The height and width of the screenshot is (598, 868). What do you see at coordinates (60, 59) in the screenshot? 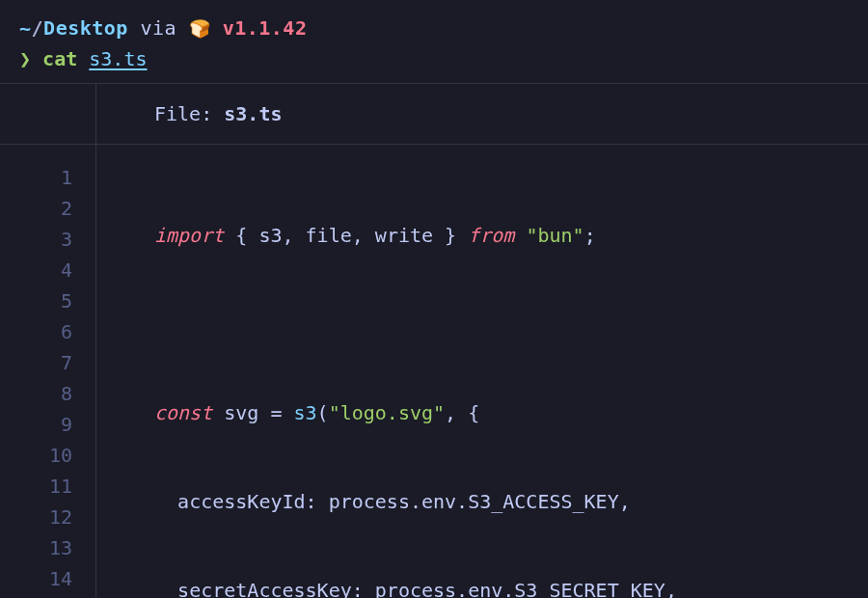
I see `command-name: cat` at bounding box center [60, 59].